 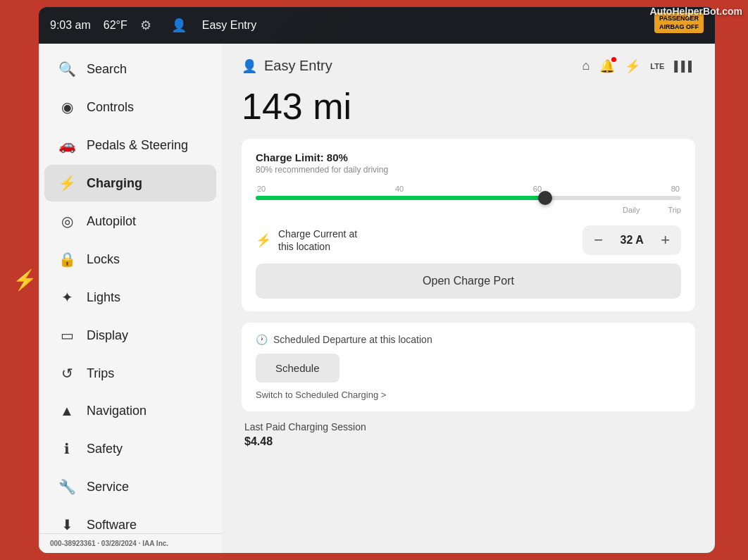 I want to click on settings-icon: ⚙, so click(x=146, y=25).